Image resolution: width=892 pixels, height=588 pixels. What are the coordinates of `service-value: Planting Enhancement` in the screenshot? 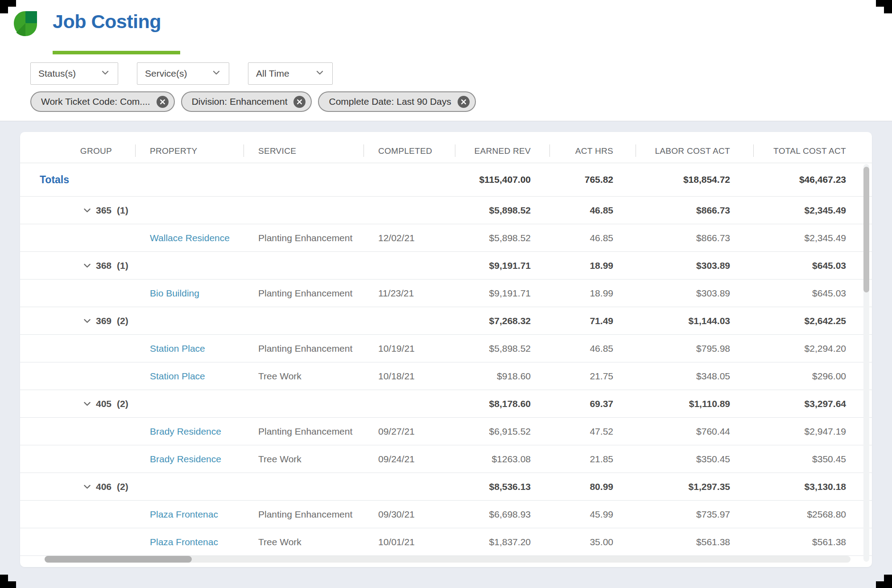 It's located at (303, 293).